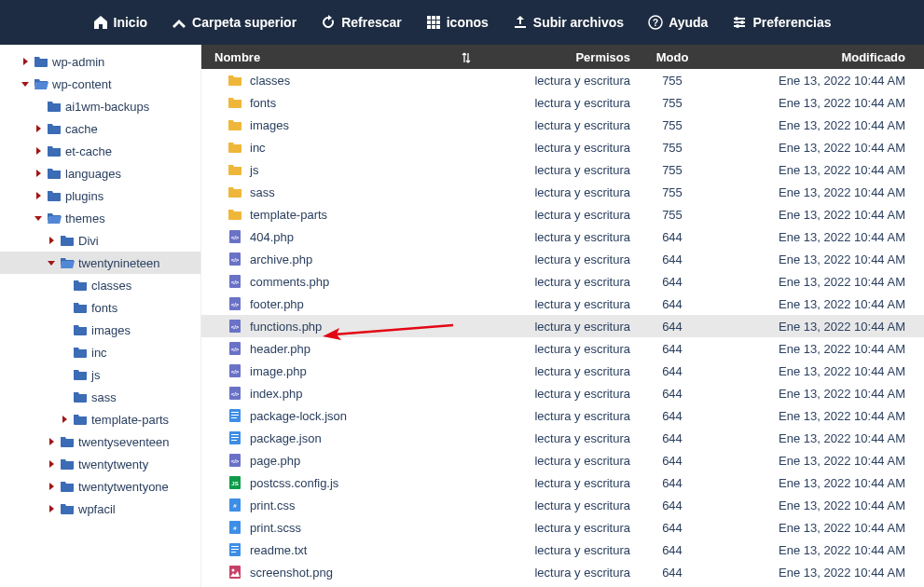 The image size is (924, 587). What do you see at coordinates (269, 125) in the screenshot?
I see `file-name: images` at bounding box center [269, 125].